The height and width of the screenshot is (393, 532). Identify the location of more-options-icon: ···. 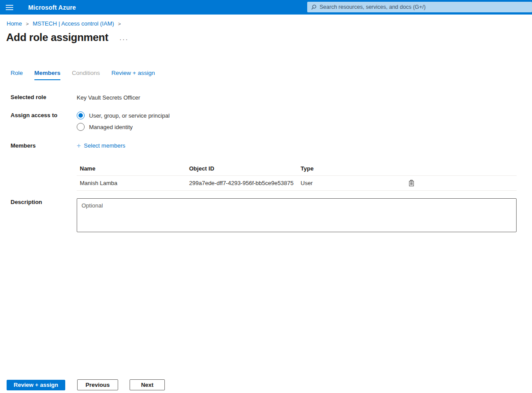
(124, 39).